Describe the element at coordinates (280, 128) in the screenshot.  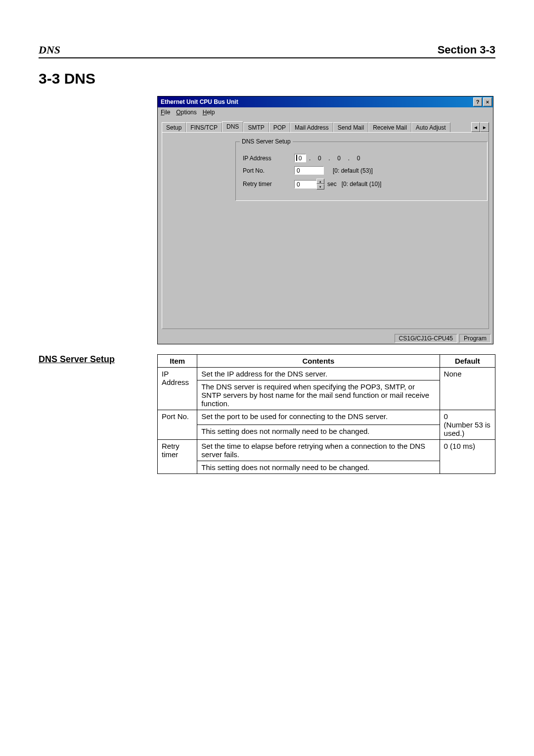
I see `tab-pop: POP` at that location.